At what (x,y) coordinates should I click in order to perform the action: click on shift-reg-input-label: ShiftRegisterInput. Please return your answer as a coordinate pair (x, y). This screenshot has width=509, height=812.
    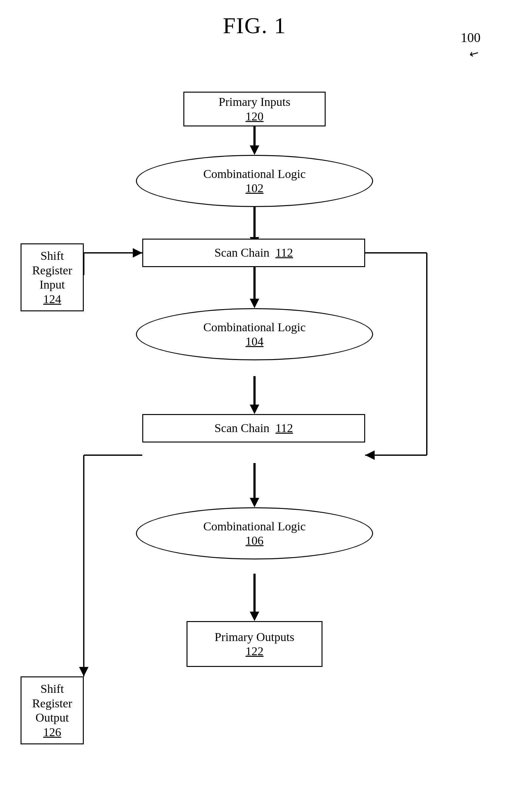
    Looking at the image, I should click on (53, 271).